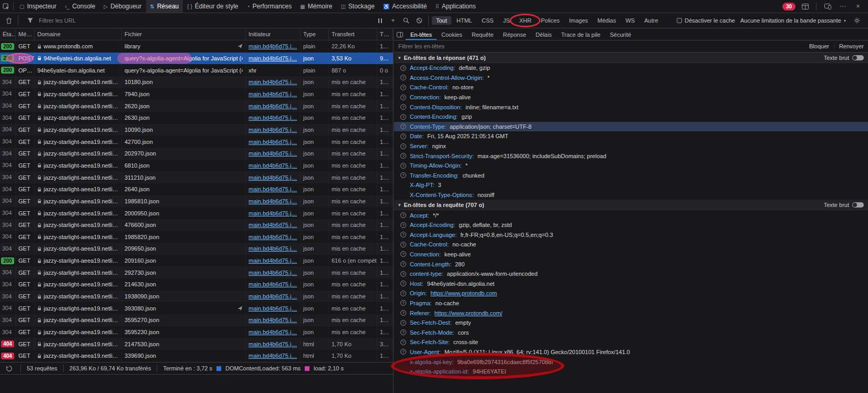  Describe the element at coordinates (197, 285) in the screenshot. I see `request-row-21: 304 GET jazzy-starlight-aeea19.netli… 21…` at that location.